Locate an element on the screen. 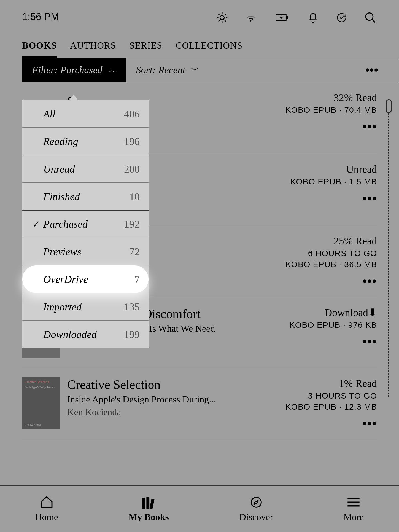  filter-option-unread: Unread200 is located at coordinates (85, 169).